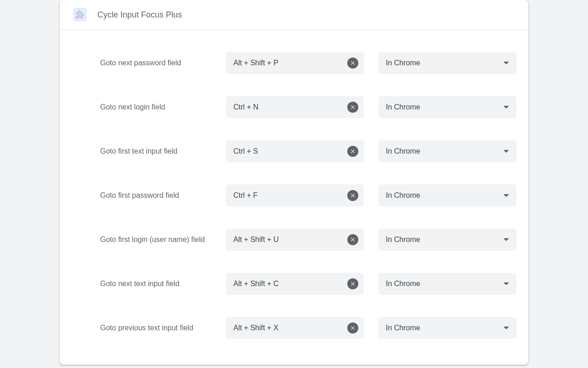 The width and height of the screenshot is (588, 368). Describe the element at coordinates (294, 151) in the screenshot. I see `shortcut-row: Goto first text input field Ctrl + S In …` at that location.